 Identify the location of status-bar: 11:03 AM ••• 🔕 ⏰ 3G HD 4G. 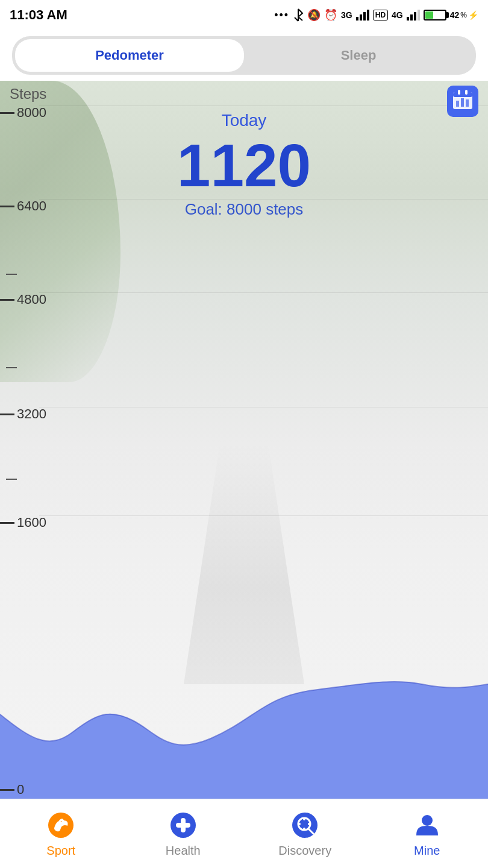
(244, 15).